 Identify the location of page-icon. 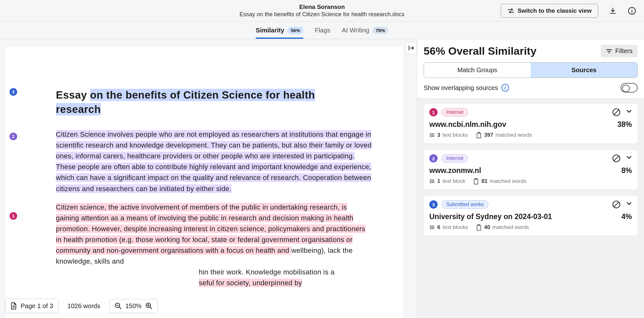
(14, 306).